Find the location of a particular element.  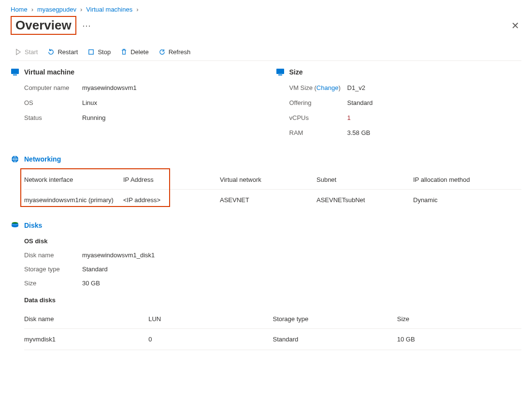

th-size: Size is located at coordinates (459, 320).